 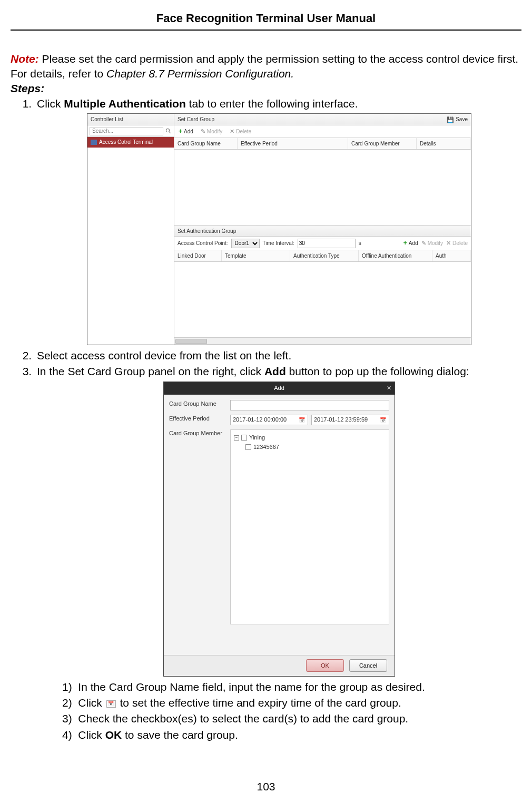 What do you see at coordinates (203, 243) in the screenshot?
I see `acp-label: Access Control Point:` at bounding box center [203, 243].